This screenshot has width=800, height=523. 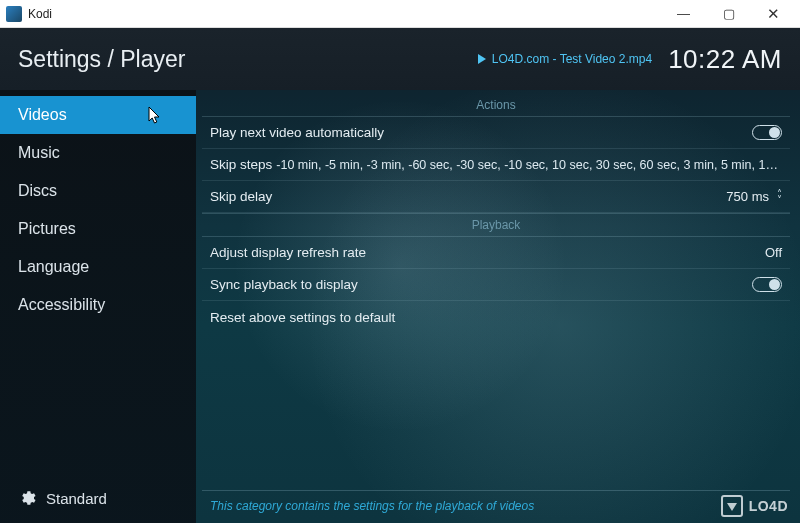 What do you see at coordinates (155, 116) in the screenshot?
I see `cursor-icon` at bounding box center [155, 116].